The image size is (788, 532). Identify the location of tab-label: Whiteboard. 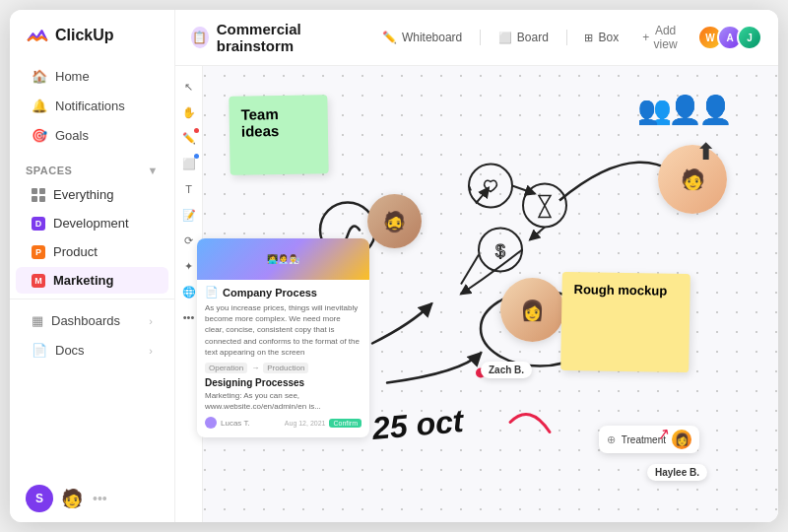
(431, 37).